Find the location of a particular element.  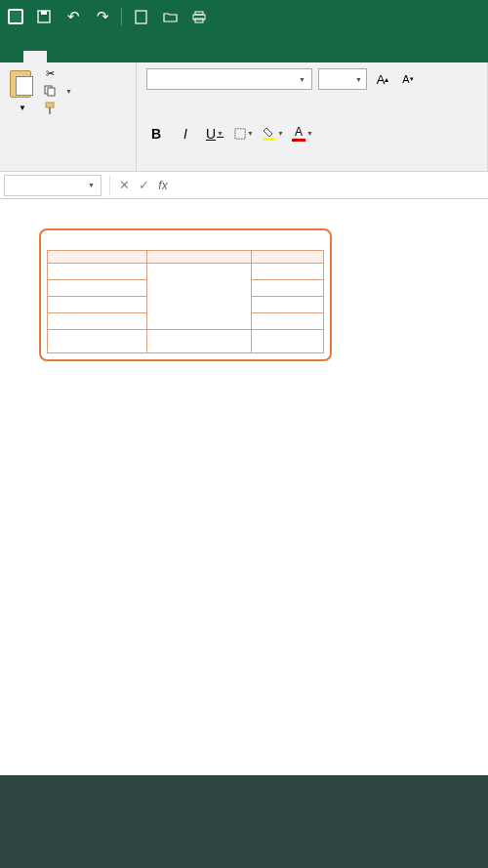

bold-button: B is located at coordinates (156, 134).